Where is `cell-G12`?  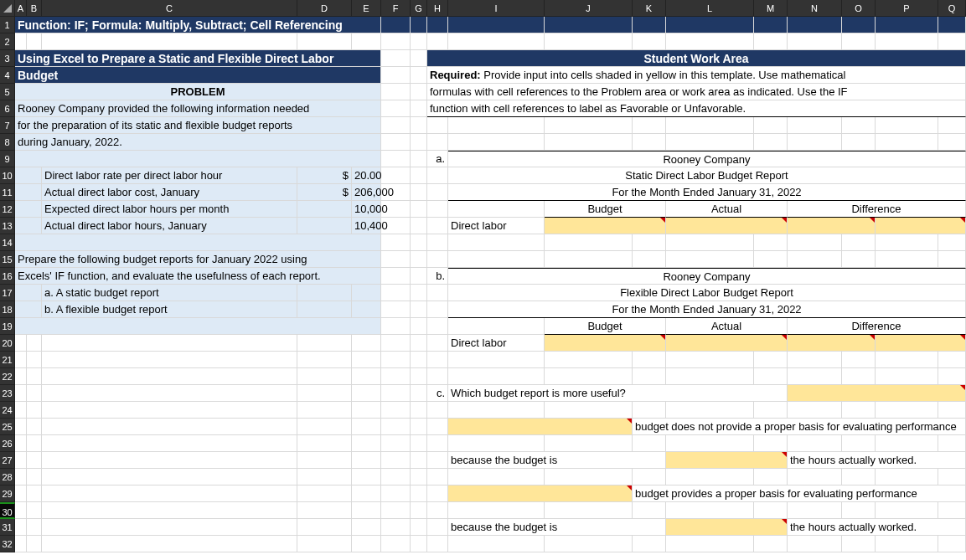
cell-G12 is located at coordinates (419, 209).